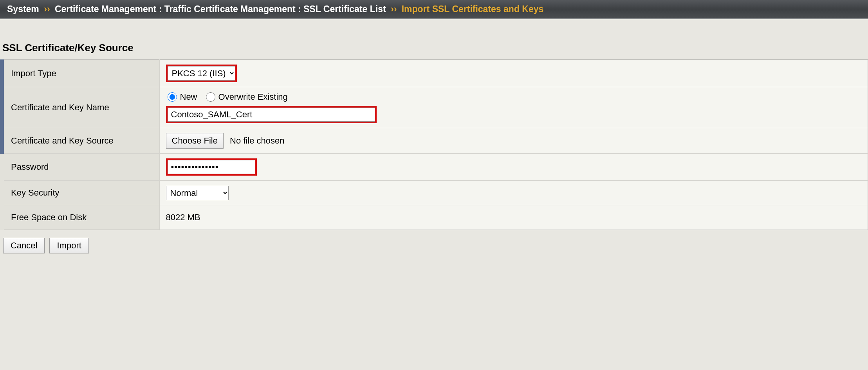 The height and width of the screenshot is (370, 868). Describe the element at coordinates (69, 246) in the screenshot. I see `import-button: Import` at that location.